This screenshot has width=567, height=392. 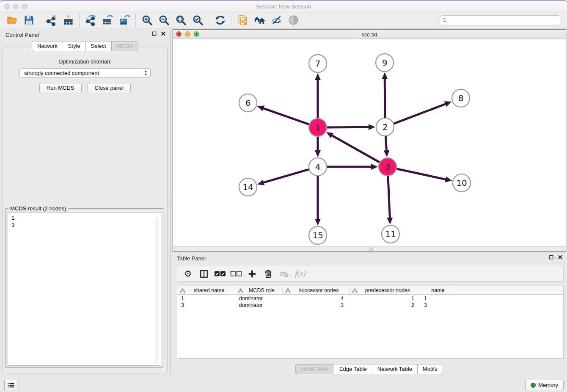 What do you see at coordinates (204, 274) in the screenshot?
I see `column-options-icon` at bounding box center [204, 274].